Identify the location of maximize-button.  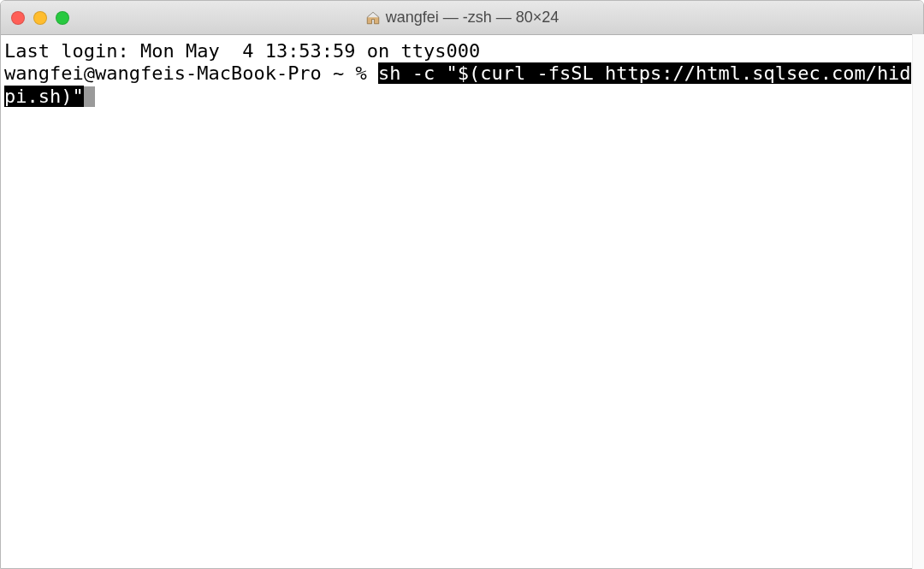
(62, 18).